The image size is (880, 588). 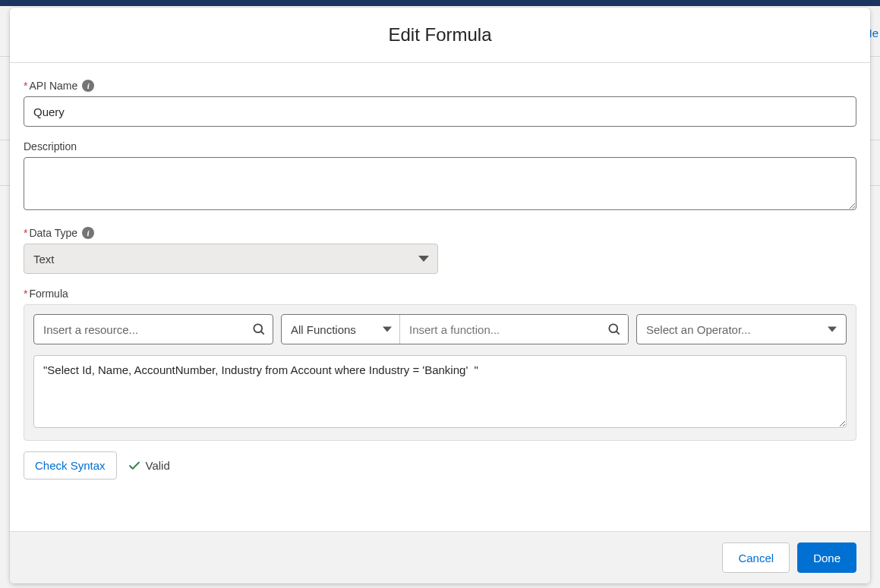 What do you see at coordinates (153, 329) in the screenshot?
I see `resource-picker` at bounding box center [153, 329].